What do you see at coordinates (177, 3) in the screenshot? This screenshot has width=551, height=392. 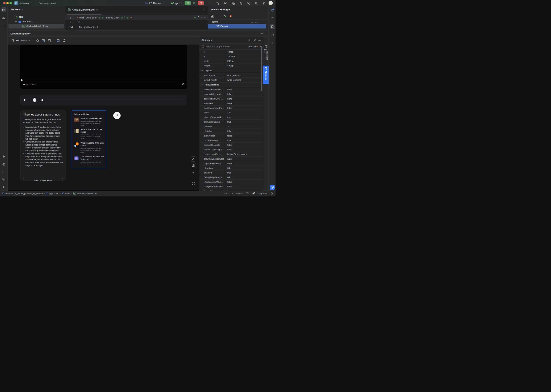 I see `run-configuration-selector: app` at bounding box center [177, 3].